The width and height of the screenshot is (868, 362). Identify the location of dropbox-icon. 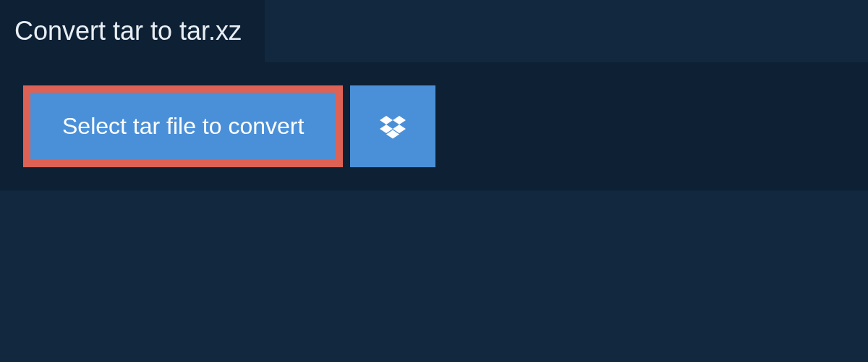
(393, 127).